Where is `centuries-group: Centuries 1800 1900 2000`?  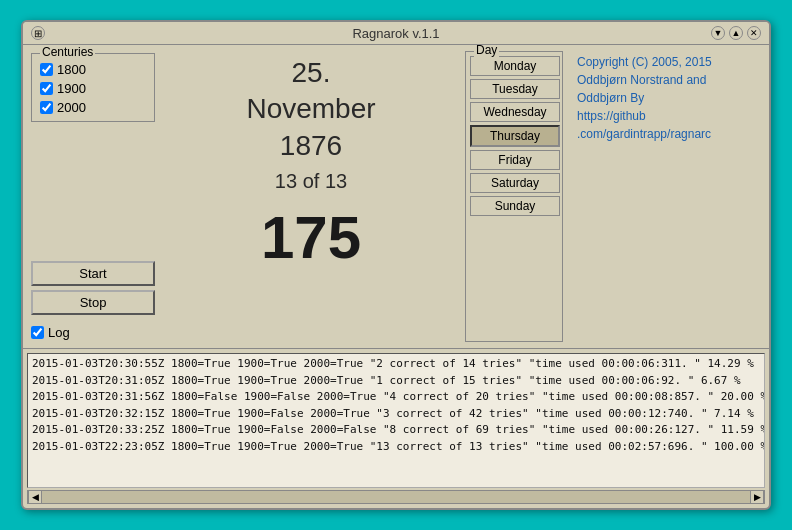 centuries-group: Centuries 1800 1900 2000 is located at coordinates (93, 88).